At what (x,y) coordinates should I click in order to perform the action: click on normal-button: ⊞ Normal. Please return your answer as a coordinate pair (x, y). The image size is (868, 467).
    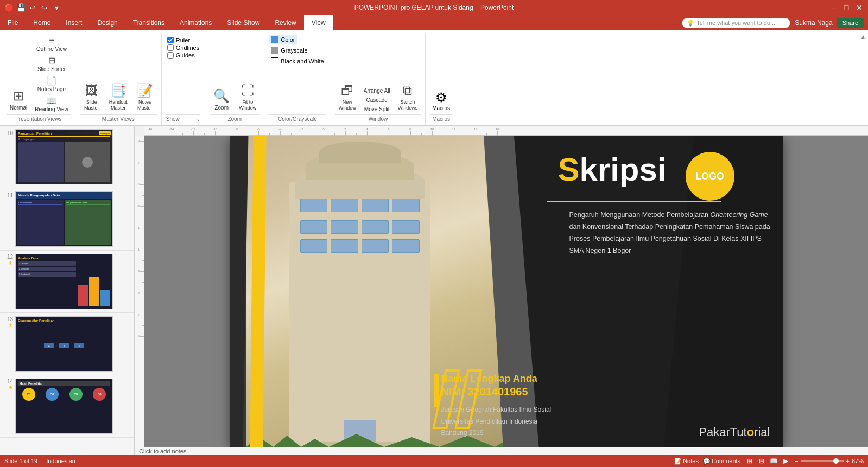
    Looking at the image, I should click on (18, 100).